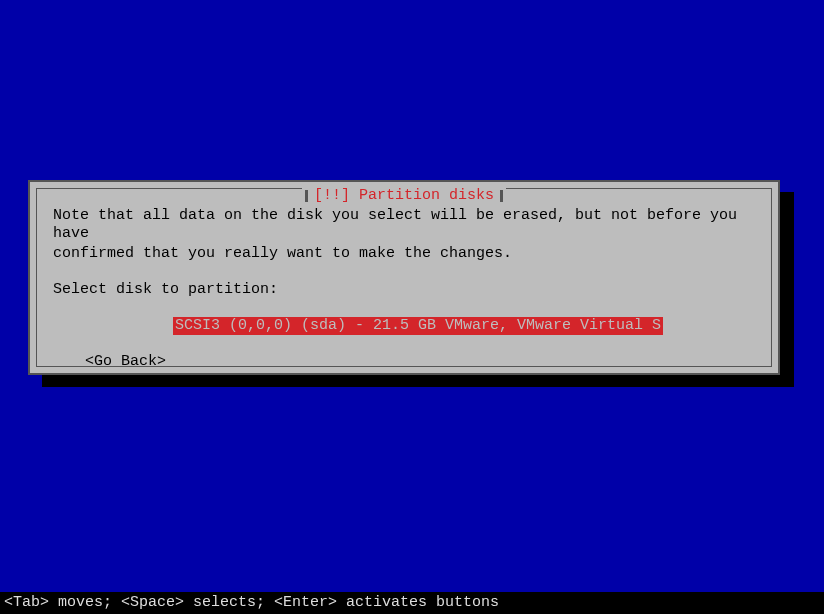 This screenshot has height=614, width=824. What do you see at coordinates (412, 603) in the screenshot?
I see `status-bar: <Tab> moves; <Space> selects; <Enter> ac…` at bounding box center [412, 603].